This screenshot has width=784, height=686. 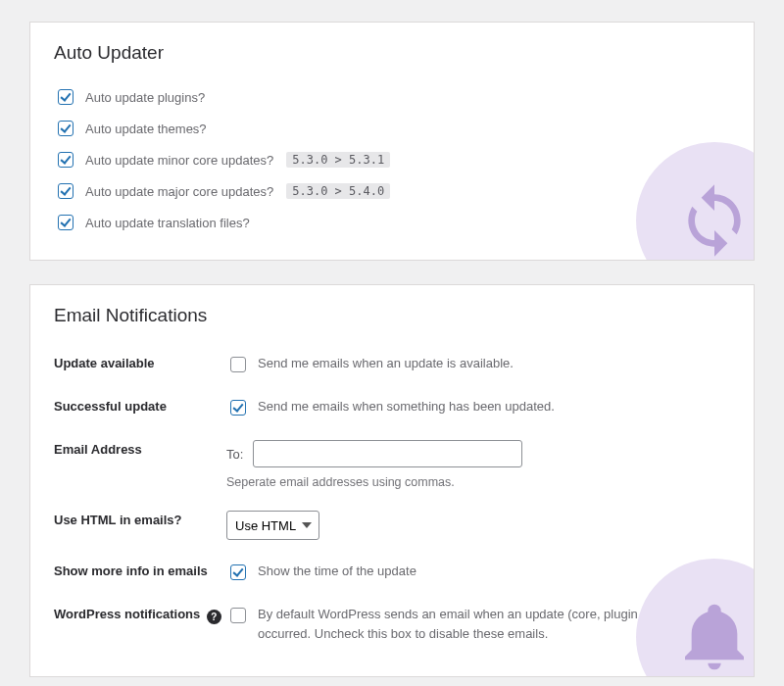 I want to click on auto-update-minor-core-label: Auto update minor core updates?, so click(x=179, y=161).